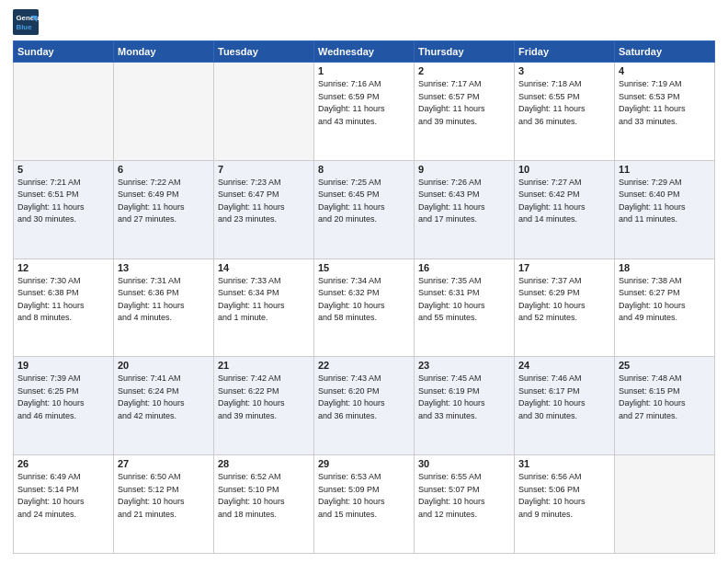 The height and width of the screenshot is (563, 728). What do you see at coordinates (665, 210) in the screenshot?
I see `table-row: 11Sunrise: 7:29 AM Sunset: 6:40 PM Dayli…` at bounding box center [665, 210].